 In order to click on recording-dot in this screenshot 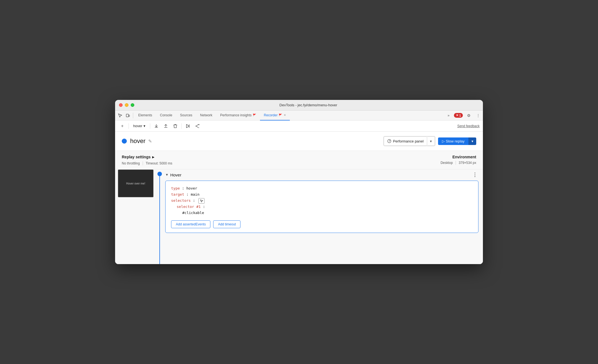, I will do `click(124, 141)`.